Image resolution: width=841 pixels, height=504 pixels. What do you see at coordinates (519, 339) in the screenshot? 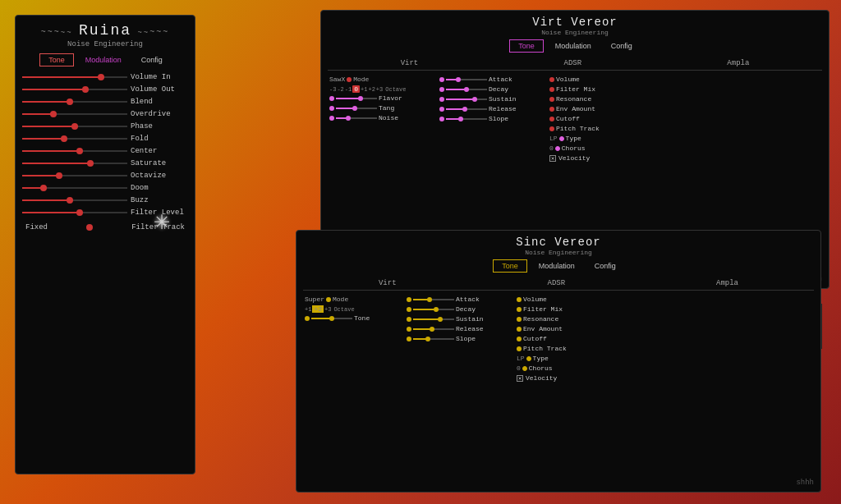
I see `sinc-cutoff-dot` at bounding box center [519, 339].